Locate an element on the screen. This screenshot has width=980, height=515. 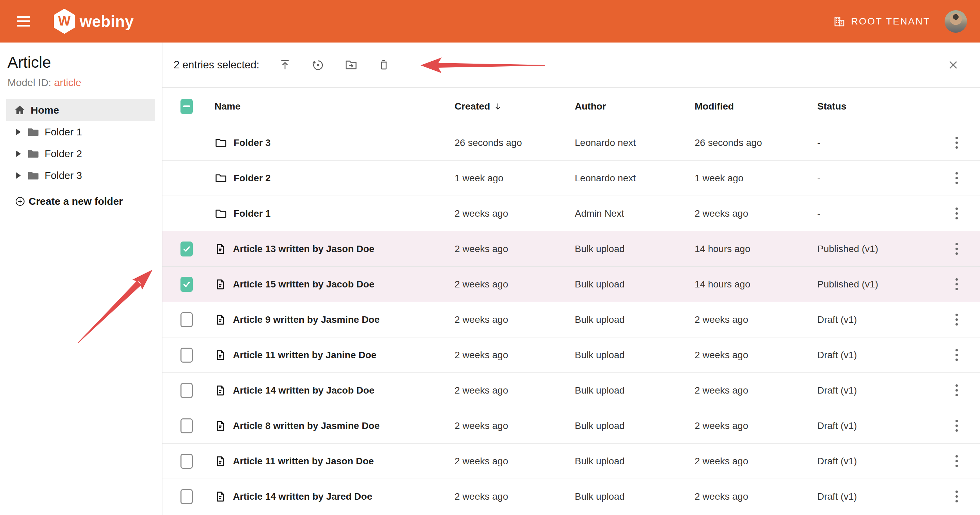
table-header: Name Created Author Modified Status is located at coordinates (571, 106).